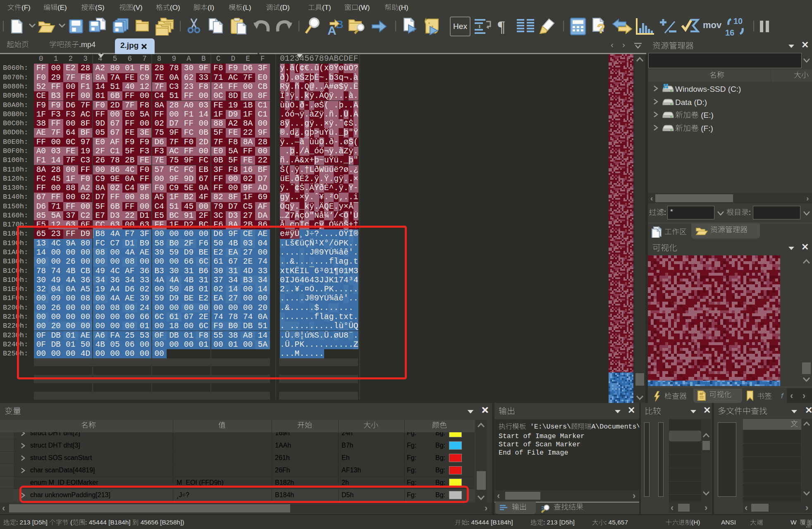 Image resolution: width=812 pixels, height=529 pixels. What do you see at coordinates (730, 32) in the screenshot?
I see `svg-text: 16` at bounding box center [730, 32].